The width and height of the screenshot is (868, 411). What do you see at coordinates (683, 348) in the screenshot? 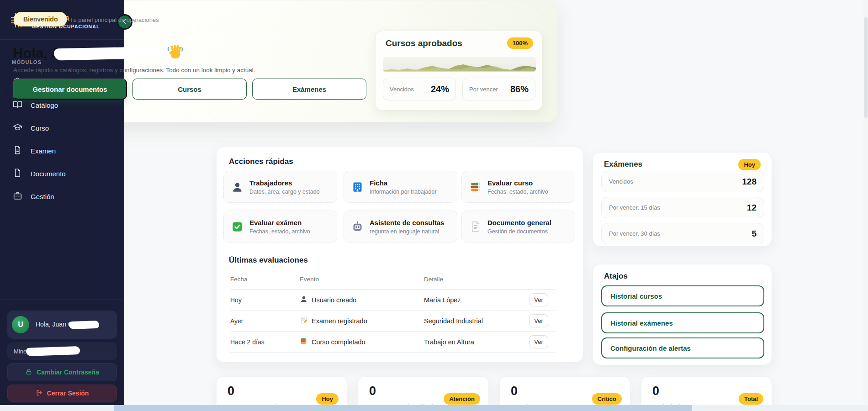
I see `configuracion-alertas-button: Configuración de alertas` at bounding box center [683, 348].